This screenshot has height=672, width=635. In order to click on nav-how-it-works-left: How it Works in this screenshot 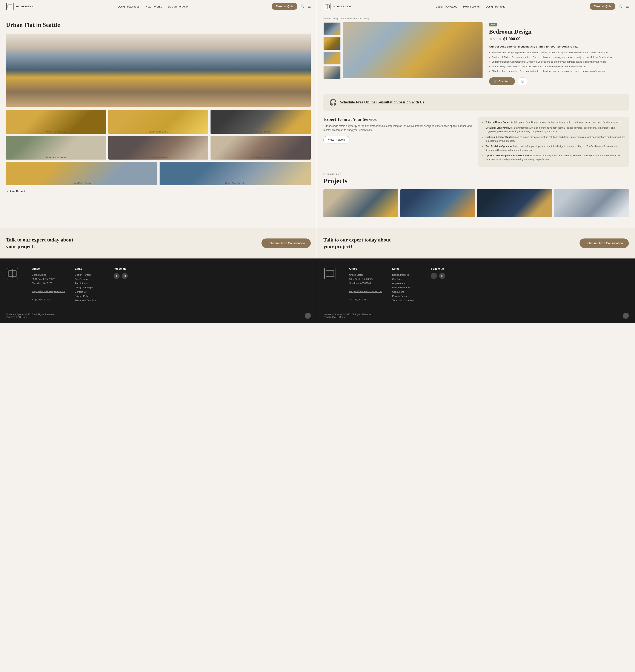, I will do `click(154, 7)`.